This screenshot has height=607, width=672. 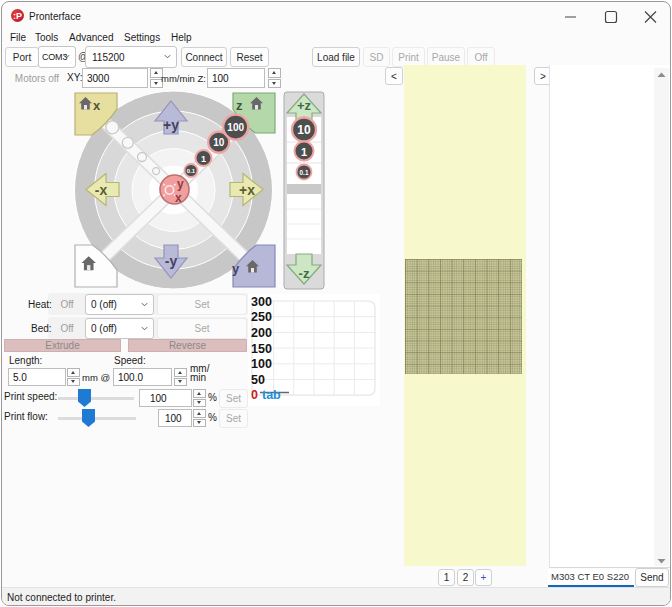 I want to click on svg-text: 250, so click(x=262, y=317).